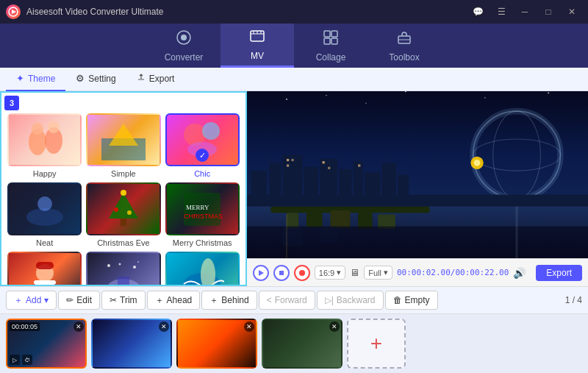  Describe the element at coordinates (291, 300) in the screenshot. I see `forward-label: Forward` at that location.